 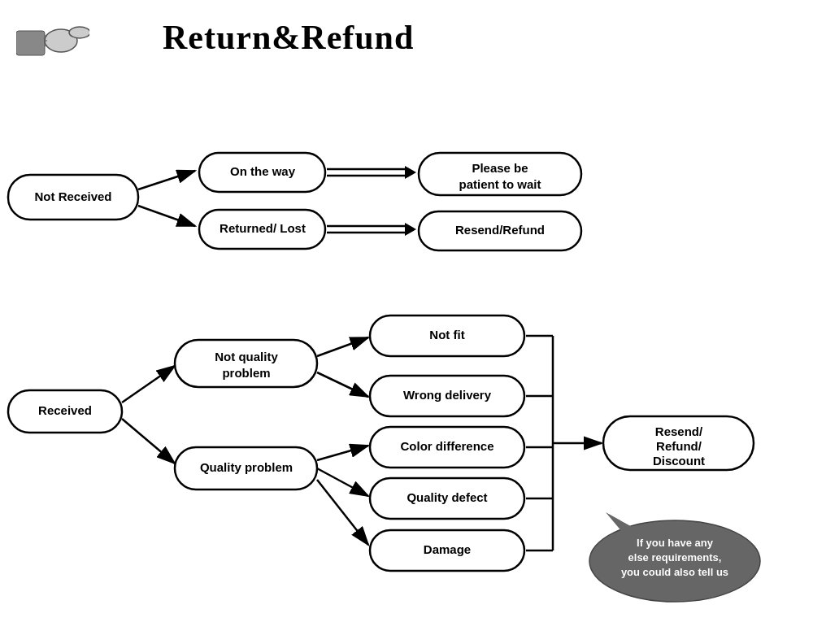 I want to click on resend-refund-discount-label3: Discount, so click(x=679, y=460).